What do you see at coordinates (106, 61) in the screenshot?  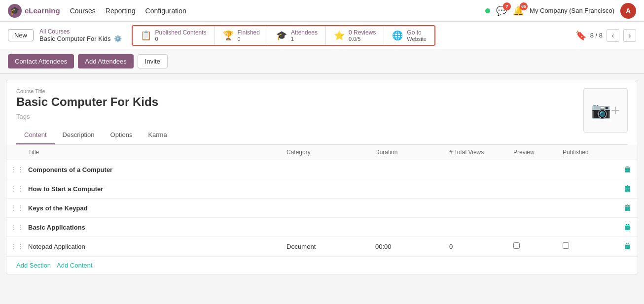 I see `add-attendees-button: Add Attendees` at bounding box center [106, 61].